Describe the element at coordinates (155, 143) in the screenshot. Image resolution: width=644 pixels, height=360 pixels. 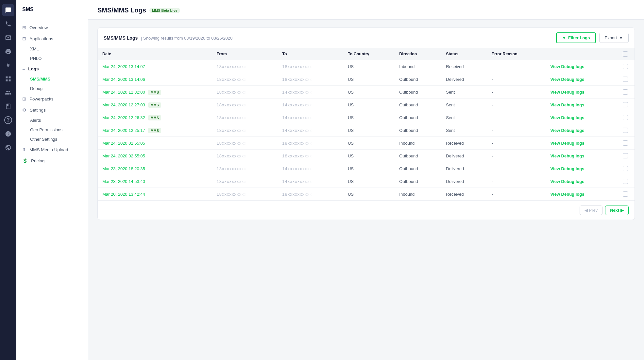
I see `cell-date-6: Mar 24, 2020 02:55:05` at that location.